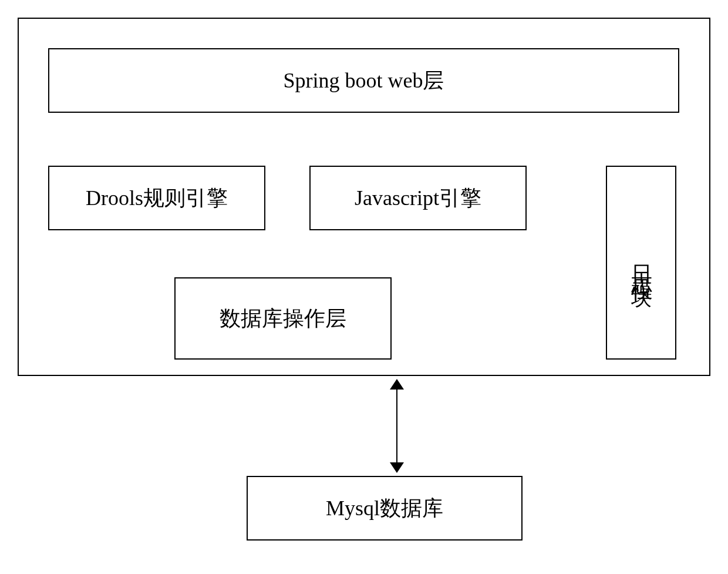  What do you see at coordinates (641, 263) in the screenshot?
I see `log-module-box: 日志模块` at bounding box center [641, 263].